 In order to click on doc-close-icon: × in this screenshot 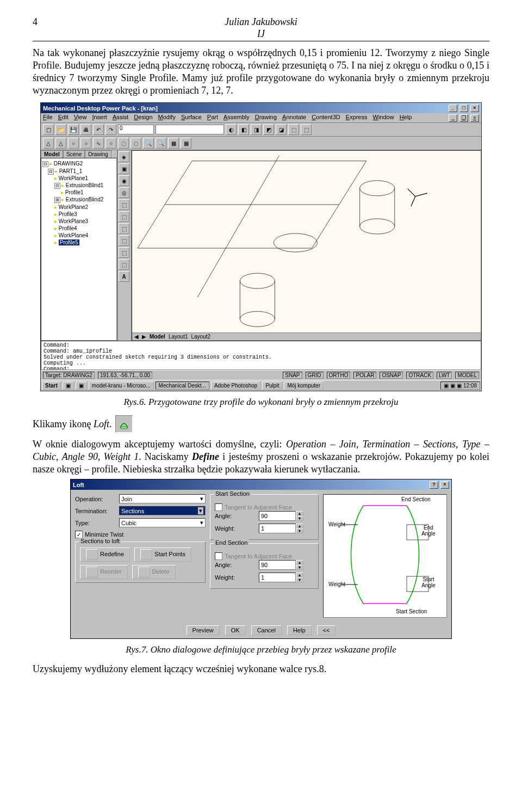, I will do `click(475, 118)`.